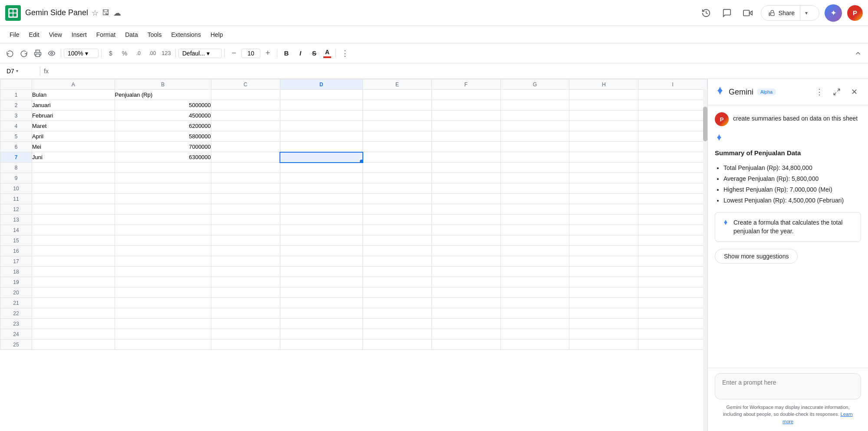 The width and height of the screenshot is (868, 431). Describe the element at coordinates (398, 324) in the screenshot. I see `cell-e23` at that location.